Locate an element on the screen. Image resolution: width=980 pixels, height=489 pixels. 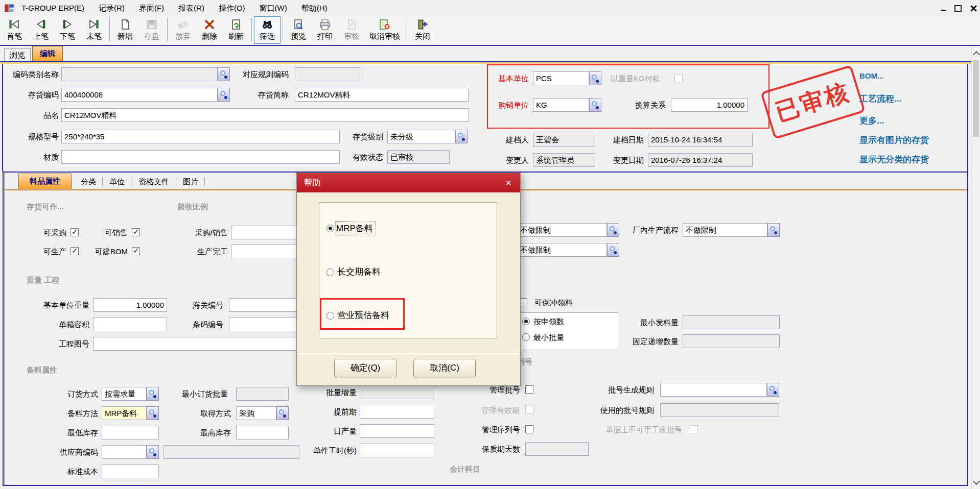
toolbar-cancel-audit-button: 取消审核 is located at coordinates (385, 30).